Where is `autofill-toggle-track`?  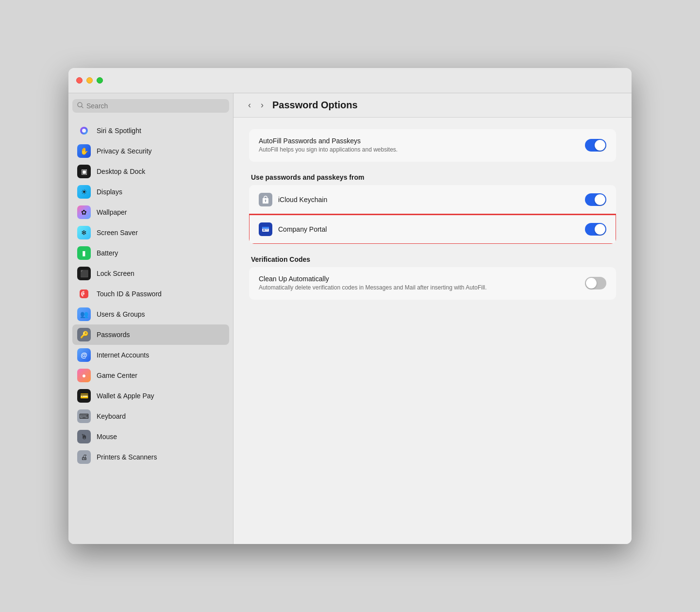
autofill-toggle-track is located at coordinates (596, 145).